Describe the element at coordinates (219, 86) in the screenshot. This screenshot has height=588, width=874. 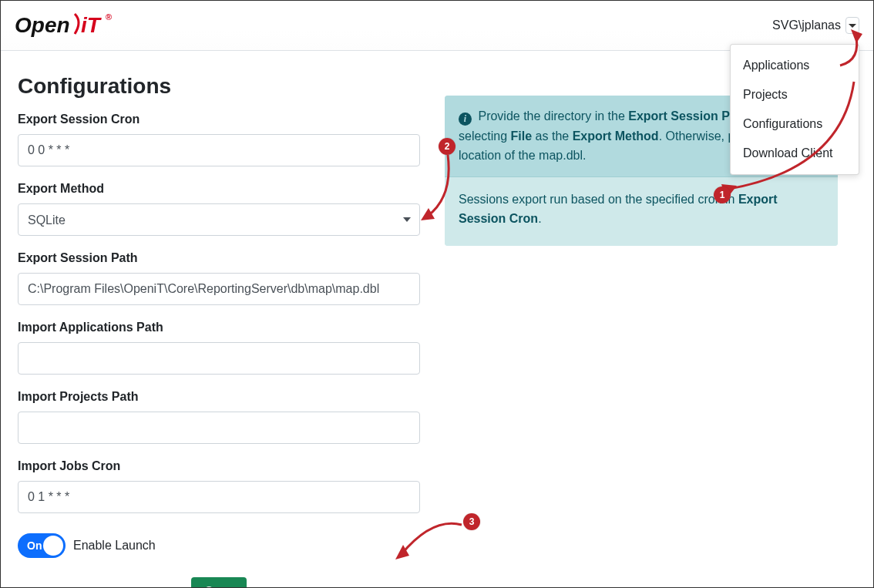
I see `page-title: Configurations` at that location.